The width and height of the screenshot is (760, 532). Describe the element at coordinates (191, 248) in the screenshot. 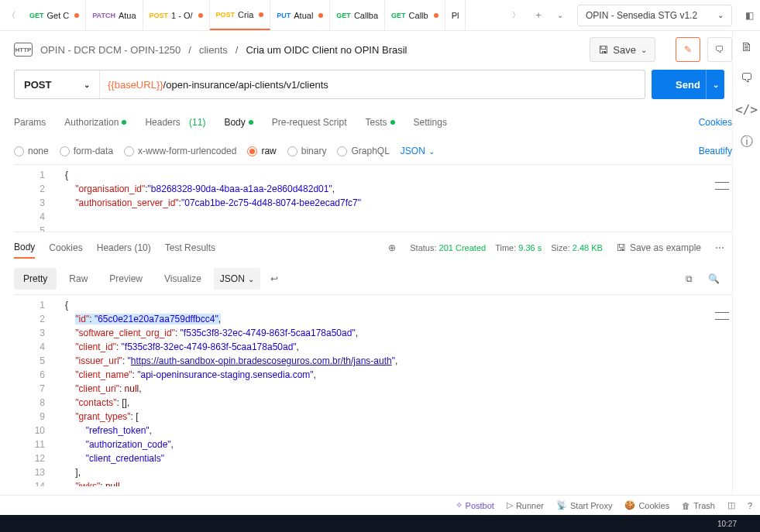

I see `resp-tab-testresults: Test Results` at that location.